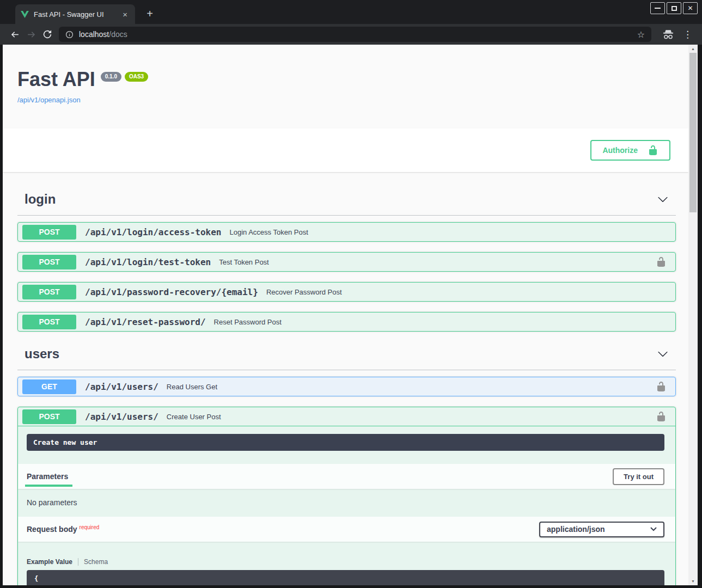  What do you see at coordinates (153, 232) in the screenshot?
I see `op-path: /api/v1/login/access-token` at bounding box center [153, 232].